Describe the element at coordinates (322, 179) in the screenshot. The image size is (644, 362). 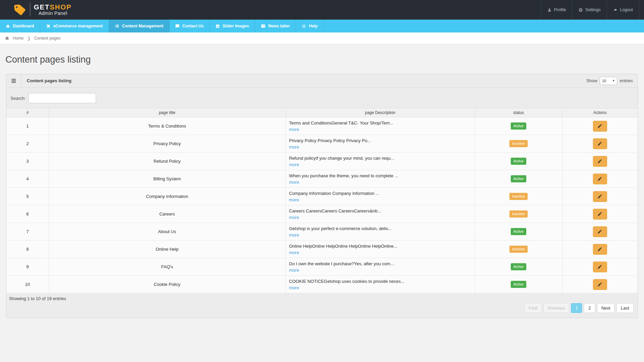
I see `table-row: 4 Billing System When you purchase the t…` at that location.